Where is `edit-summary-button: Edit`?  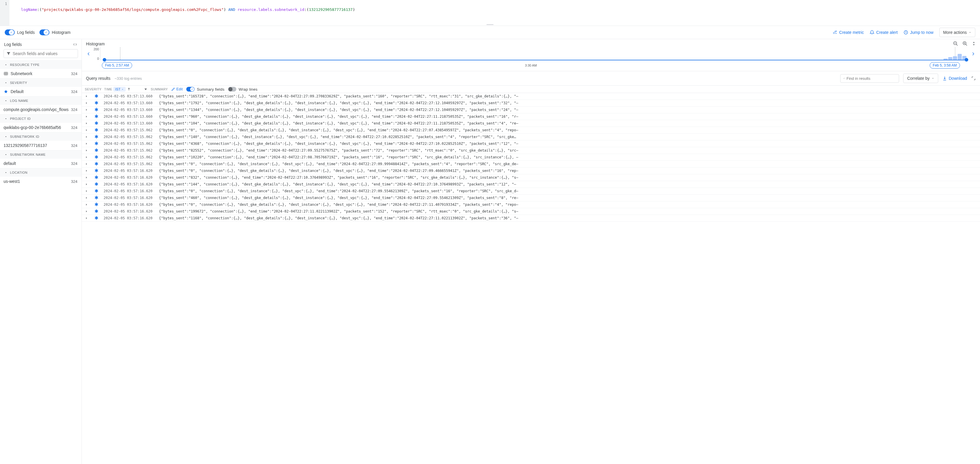
edit-summary-button: Edit is located at coordinates (177, 89).